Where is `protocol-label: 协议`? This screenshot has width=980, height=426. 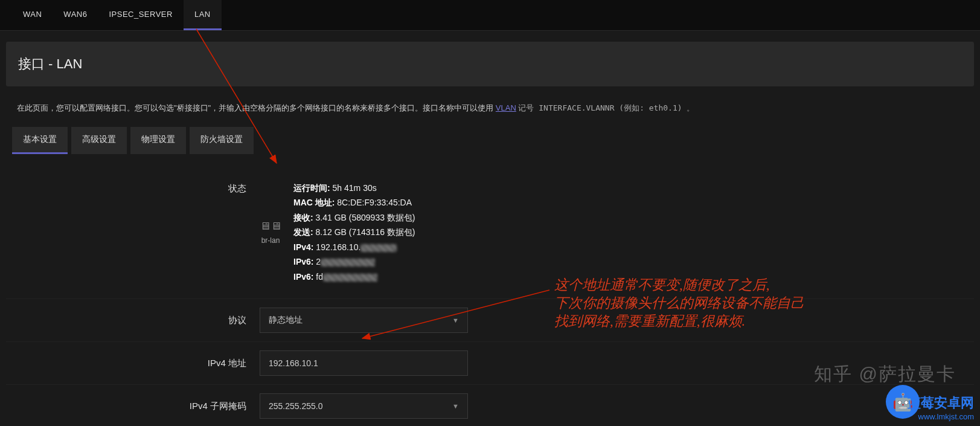 protocol-label: 协议 is located at coordinates (133, 320).